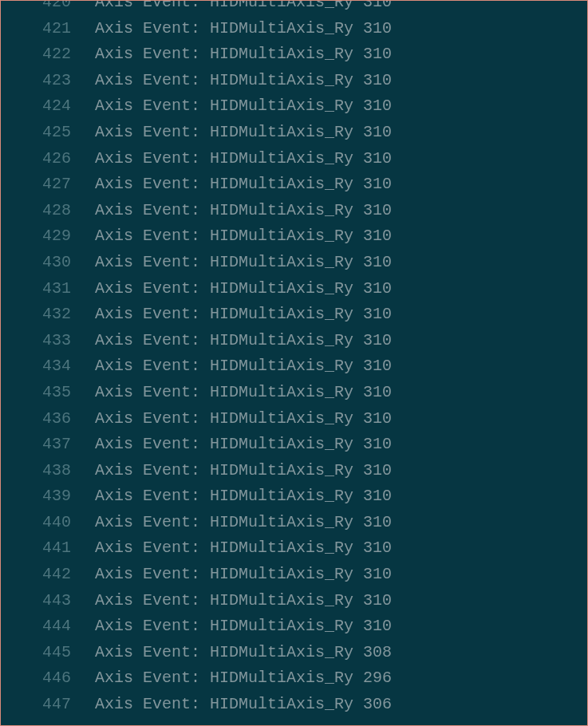  What do you see at coordinates (39, 236) in the screenshot?
I see `line-number: 429` at bounding box center [39, 236].